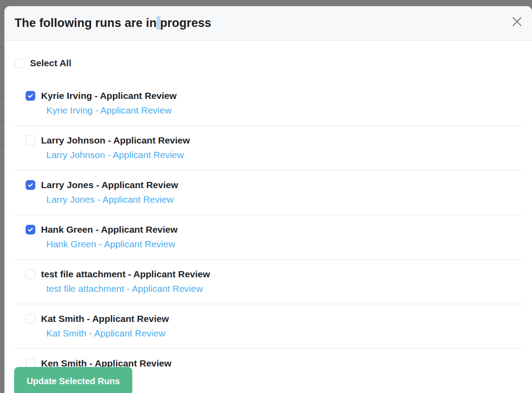 This screenshot has height=393, width=532. I want to click on run-title: Kat Smith - Applicant Review, so click(105, 319).